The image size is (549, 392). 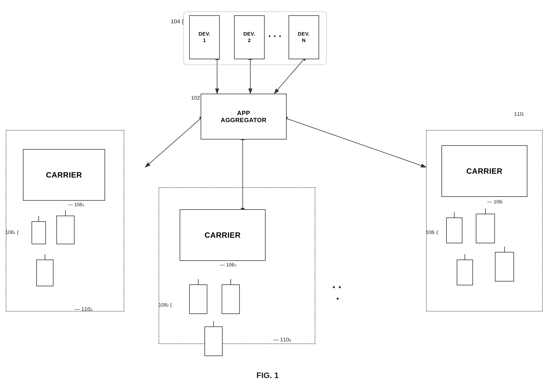 I want to click on group-dots: • •, so click(x=337, y=287).